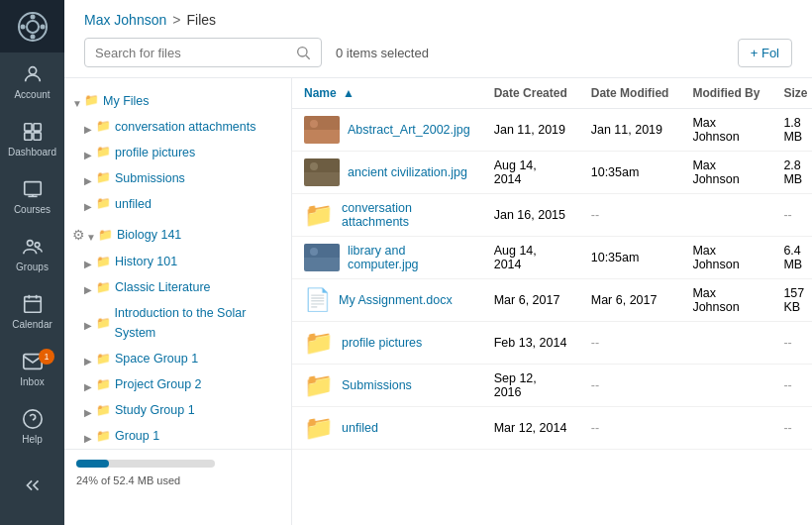 Image resolution: width=812 pixels, height=525 pixels. Describe the element at coordinates (184, 384) in the screenshot. I see `tree-item-project-group: ▶ 📁 Project Group 2` at that location.